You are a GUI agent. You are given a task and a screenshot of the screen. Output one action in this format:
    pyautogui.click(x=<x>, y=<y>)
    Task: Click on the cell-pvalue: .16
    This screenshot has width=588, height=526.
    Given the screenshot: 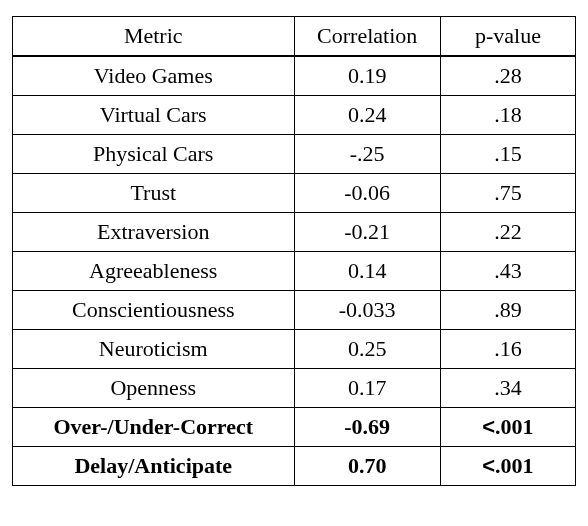 What is the action you would take?
    pyautogui.click(x=508, y=350)
    